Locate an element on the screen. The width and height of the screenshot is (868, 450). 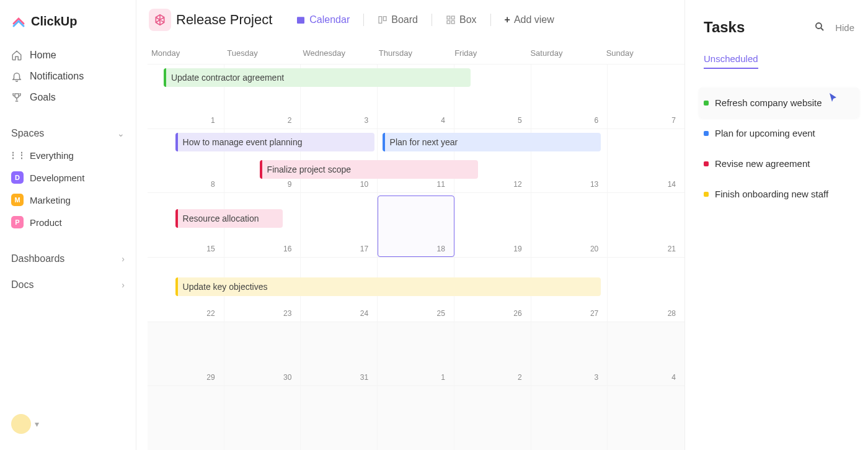
drop-target is located at coordinates (416, 226).